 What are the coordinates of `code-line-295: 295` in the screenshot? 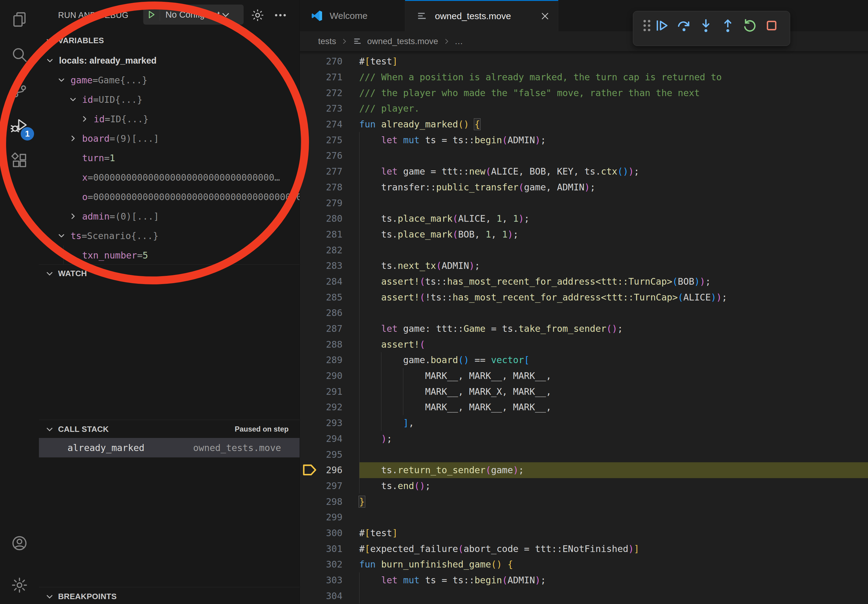 It's located at (584, 454).